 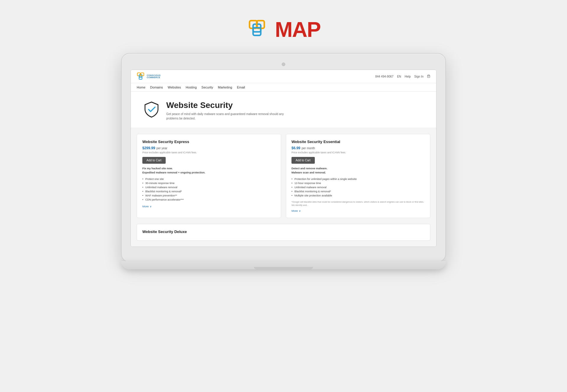 What do you see at coordinates (358, 187) in the screenshot?
I see `essential-feature-3: Unlimited malware removal` at bounding box center [358, 187].